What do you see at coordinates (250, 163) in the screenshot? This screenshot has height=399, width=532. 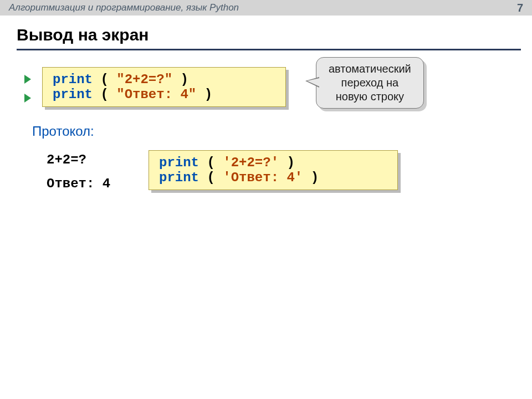 I see `string-literal: '2+2=?'` at bounding box center [250, 163].